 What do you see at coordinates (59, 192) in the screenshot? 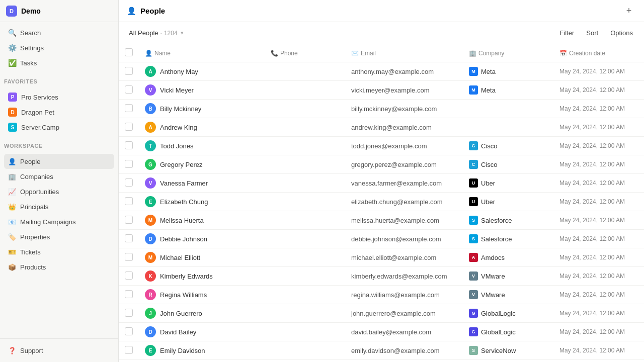
I see `sidebar-item-opportunities: 📈 Opportunities` at bounding box center [59, 192].